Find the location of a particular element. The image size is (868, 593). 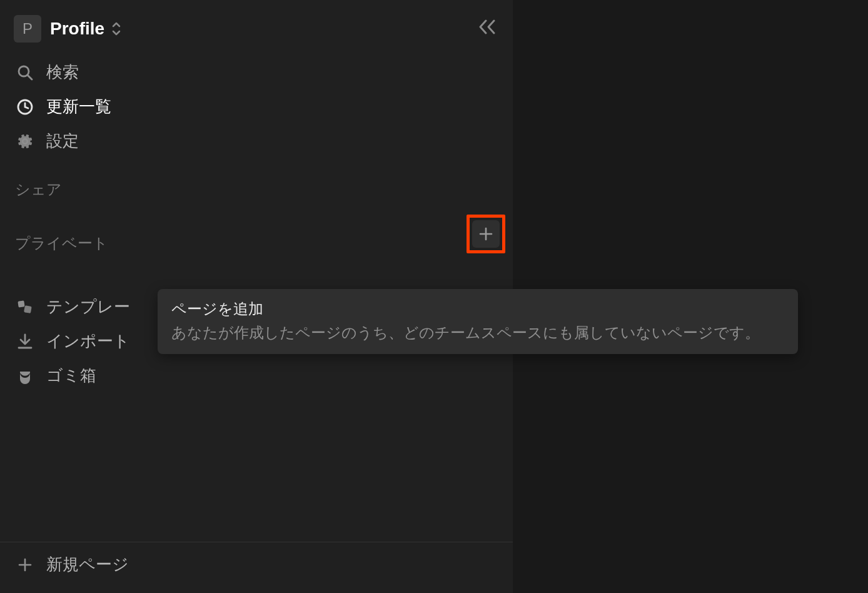

nav-search: 検索 is located at coordinates (256, 73).